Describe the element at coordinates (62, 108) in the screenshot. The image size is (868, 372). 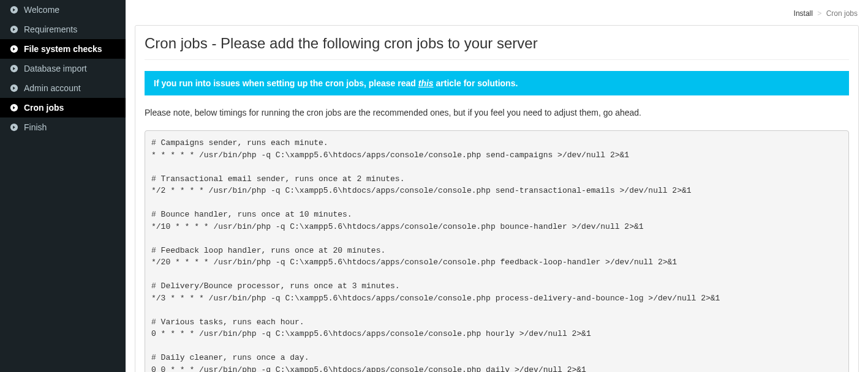
I see `sidebar-item-cron-jobs: Cron jobs` at that location.